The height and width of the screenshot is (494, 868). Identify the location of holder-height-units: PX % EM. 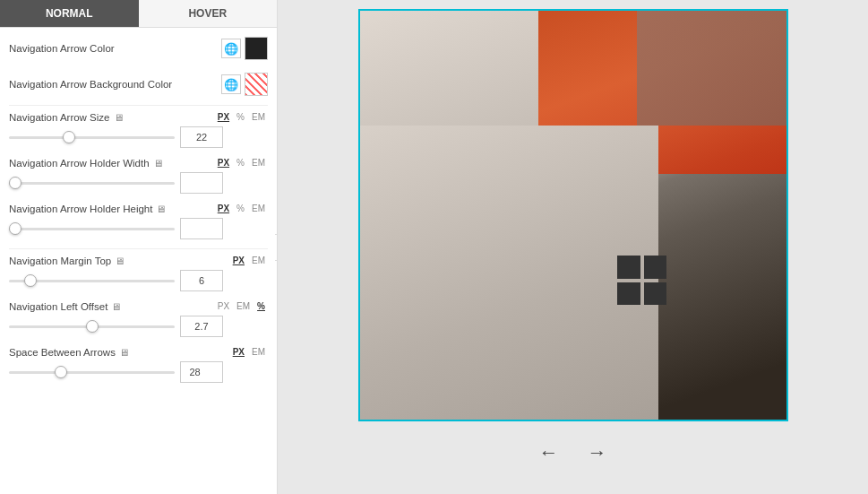
(242, 208).